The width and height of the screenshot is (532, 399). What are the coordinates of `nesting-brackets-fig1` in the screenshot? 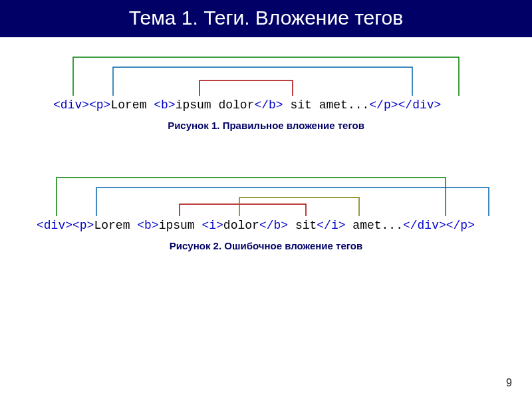 It's located at (266, 74).